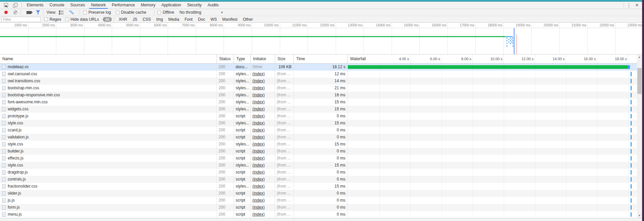 The width and height of the screenshot is (644, 221). I want to click on request-row: form.js200script(index)(from ...0 ms, so click(319, 207).